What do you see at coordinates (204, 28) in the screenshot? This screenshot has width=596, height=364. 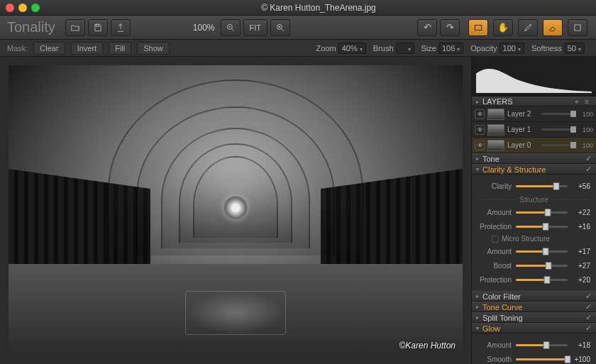 I see `zoom-100-label: 100%` at bounding box center [204, 28].